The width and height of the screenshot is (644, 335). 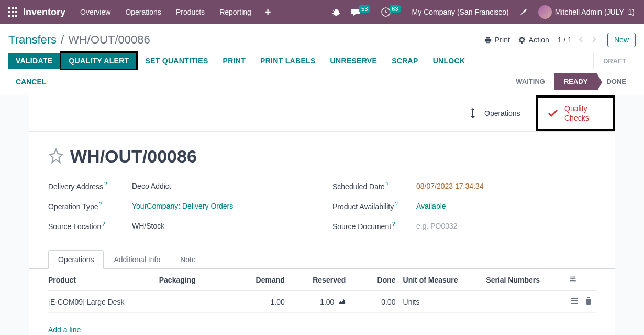 I want to click on breadcrumb: Transfers / WH/OUT/00086, so click(x=80, y=40).